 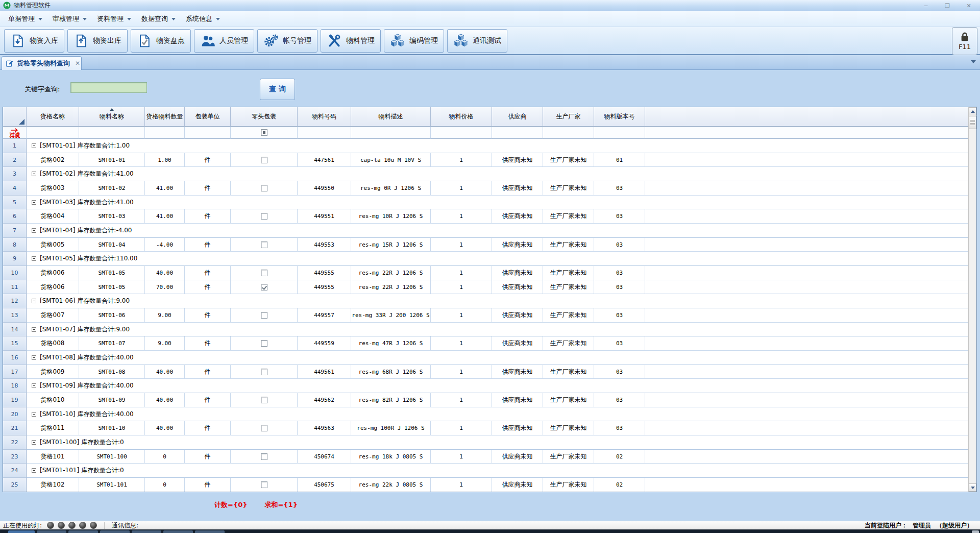 I want to click on scroll-down-icon, so click(x=973, y=488).